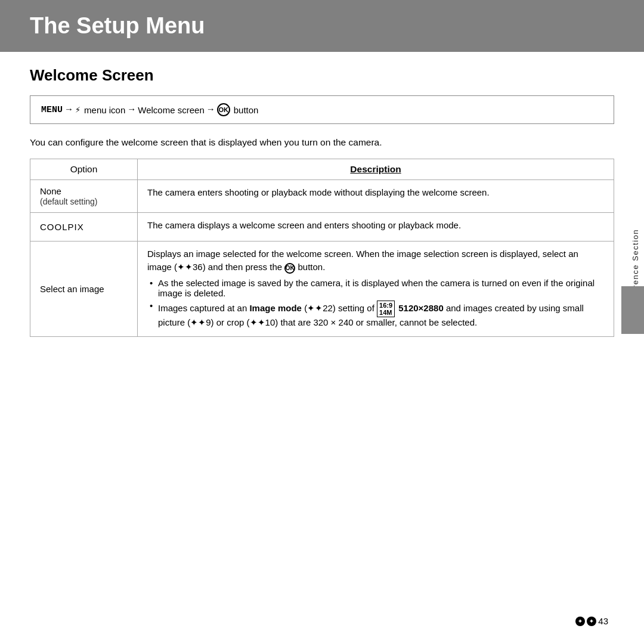  Describe the element at coordinates (603, 621) in the screenshot. I see `page-number-text: 43` at that location.